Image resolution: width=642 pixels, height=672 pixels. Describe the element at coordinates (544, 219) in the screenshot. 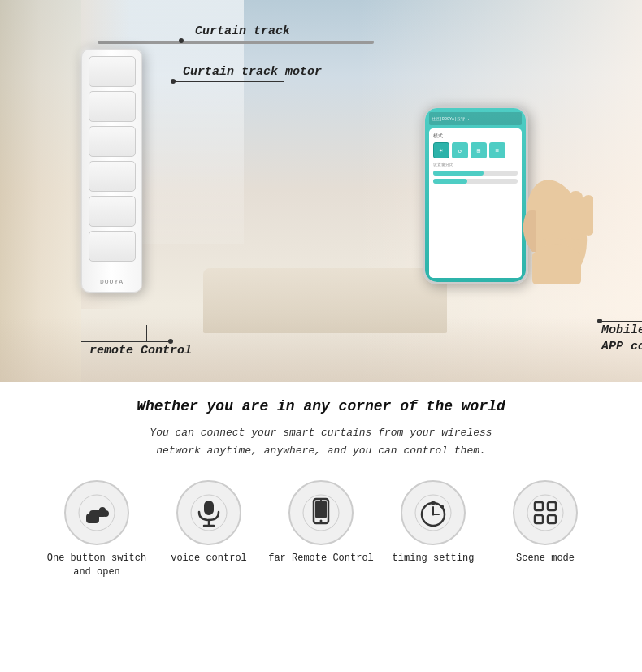

I see `hand-icon` at that location.